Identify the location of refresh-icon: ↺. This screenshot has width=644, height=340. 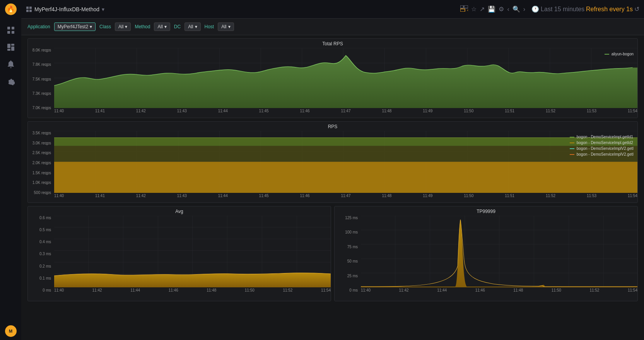
(637, 9).